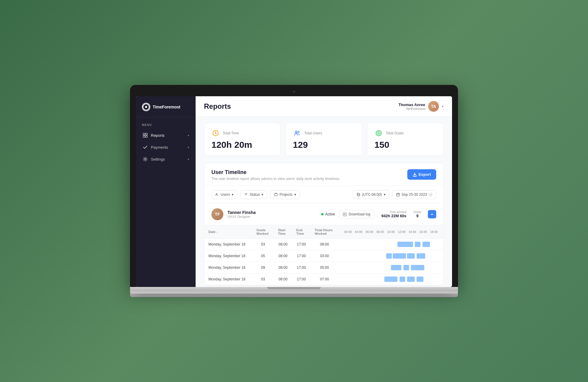 The image size is (588, 382). Describe the element at coordinates (166, 192) in the screenshot. I see `sidebar: TimeForemost MENU` at that location.